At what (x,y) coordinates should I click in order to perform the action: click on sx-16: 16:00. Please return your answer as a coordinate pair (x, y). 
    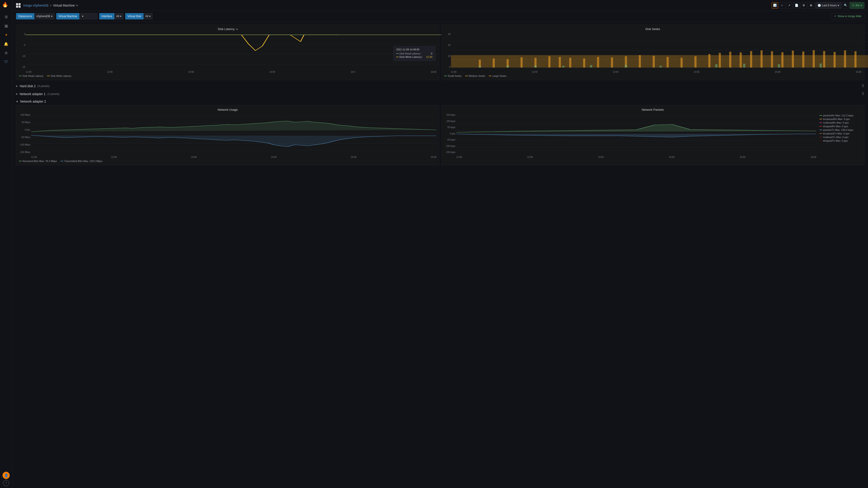
    Looking at the image, I should click on (859, 72).